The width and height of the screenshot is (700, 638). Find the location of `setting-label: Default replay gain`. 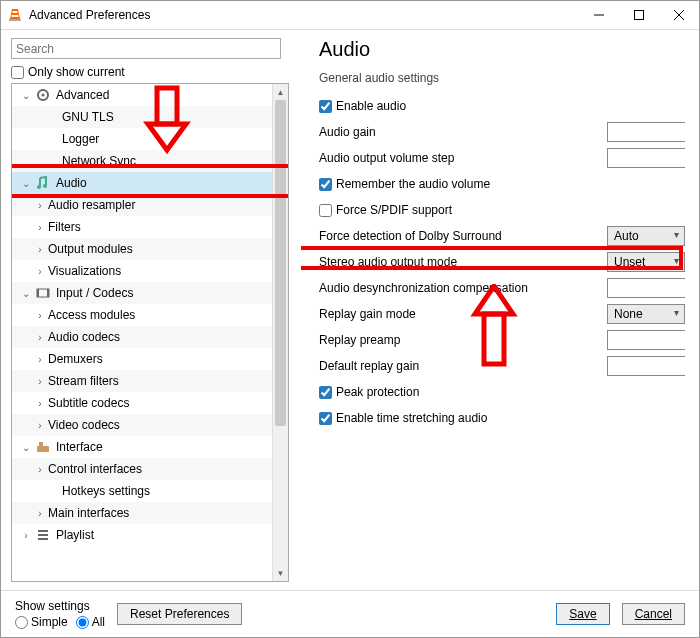

setting-label: Default replay gain is located at coordinates (463, 366).